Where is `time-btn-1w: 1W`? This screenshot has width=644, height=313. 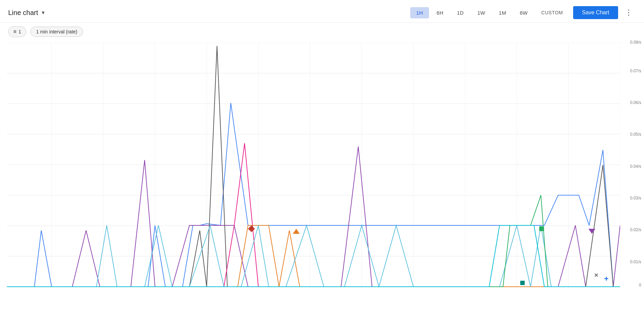 time-btn-1w: 1W is located at coordinates (481, 13).